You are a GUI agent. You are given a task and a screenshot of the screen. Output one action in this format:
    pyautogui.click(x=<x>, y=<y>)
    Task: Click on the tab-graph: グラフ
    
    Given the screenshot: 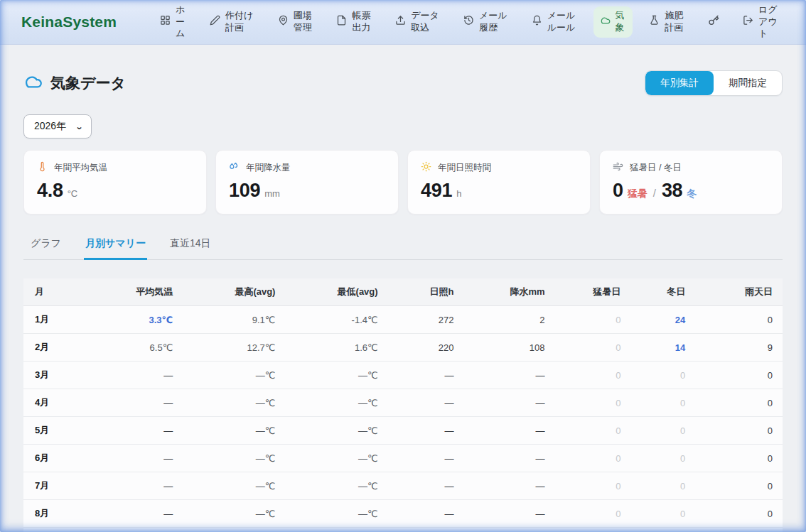 What is the action you would take?
    pyautogui.click(x=45, y=246)
    